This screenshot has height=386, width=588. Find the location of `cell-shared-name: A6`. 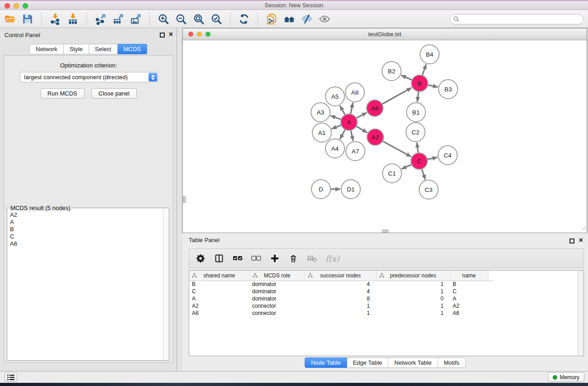

cell-shared-name: A6 is located at coordinates (219, 313).